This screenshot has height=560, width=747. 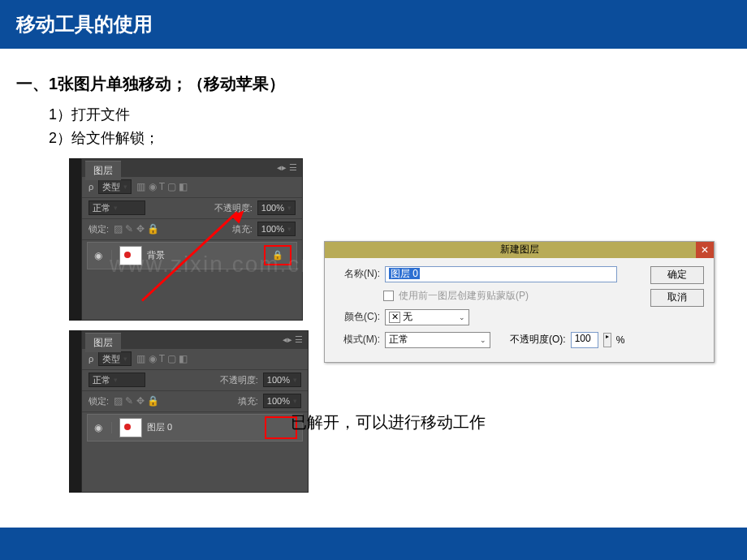 I want to click on mode-label: 模式(M):, so click(x=357, y=339).